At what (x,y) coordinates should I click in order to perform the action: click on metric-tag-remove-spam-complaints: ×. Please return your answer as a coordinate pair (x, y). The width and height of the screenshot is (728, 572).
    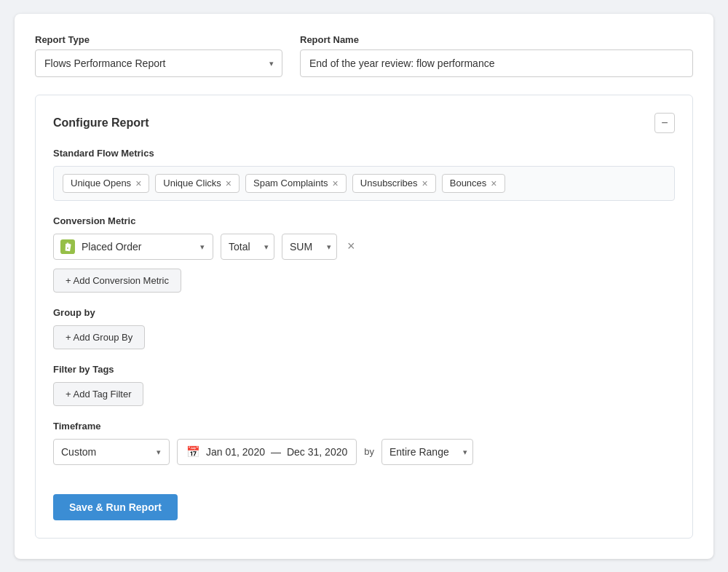
    Looking at the image, I should click on (336, 183).